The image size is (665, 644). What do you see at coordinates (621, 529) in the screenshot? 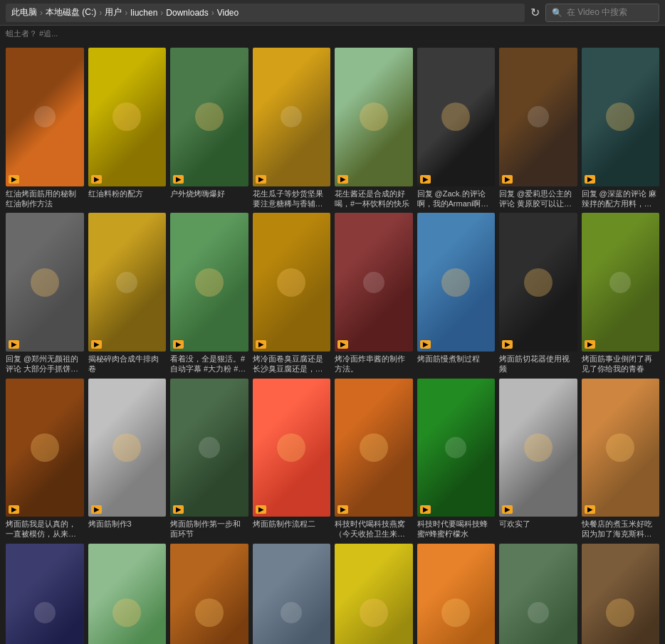
I see `video-title: 快餐店的煮玉米好吃因为加了海克斯科技香椿油哟` at bounding box center [621, 529].